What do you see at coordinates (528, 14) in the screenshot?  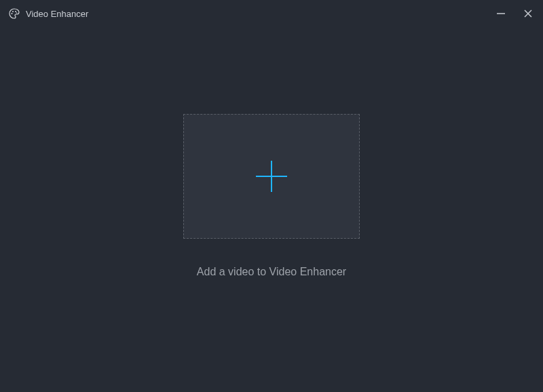 I see `close-button` at bounding box center [528, 14].